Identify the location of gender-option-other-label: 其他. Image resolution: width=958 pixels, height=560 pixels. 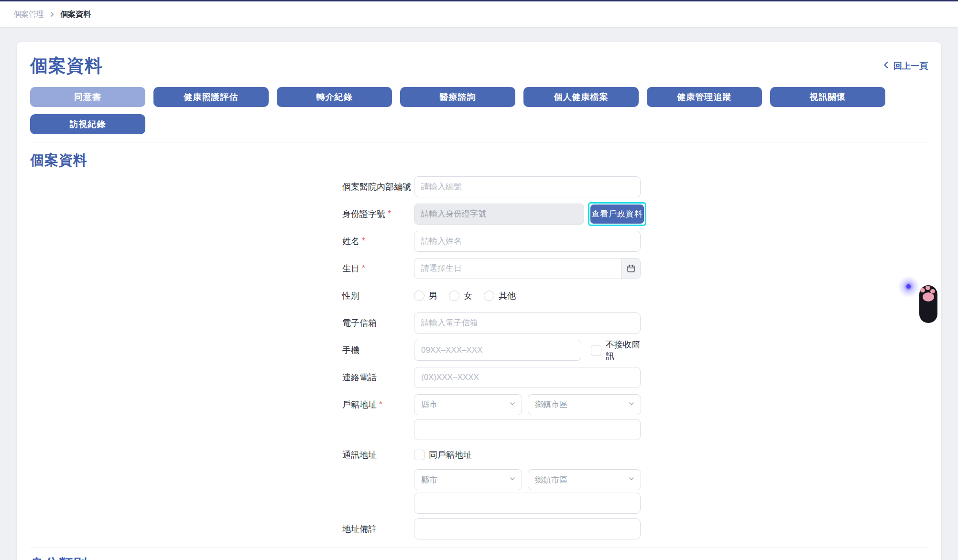
(507, 296).